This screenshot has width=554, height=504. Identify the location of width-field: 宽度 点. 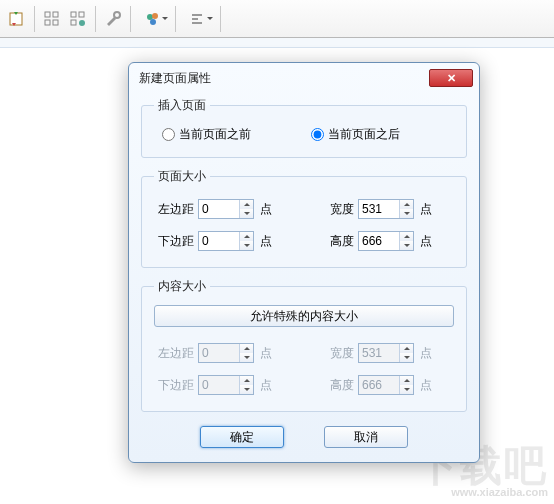
(384, 209).